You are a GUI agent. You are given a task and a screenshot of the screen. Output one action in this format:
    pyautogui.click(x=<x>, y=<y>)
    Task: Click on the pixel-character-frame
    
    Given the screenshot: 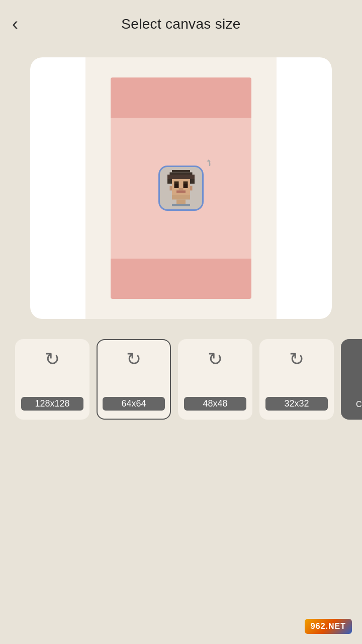 What is the action you would take?
    pyautogui.click(x=181, y=188)
    